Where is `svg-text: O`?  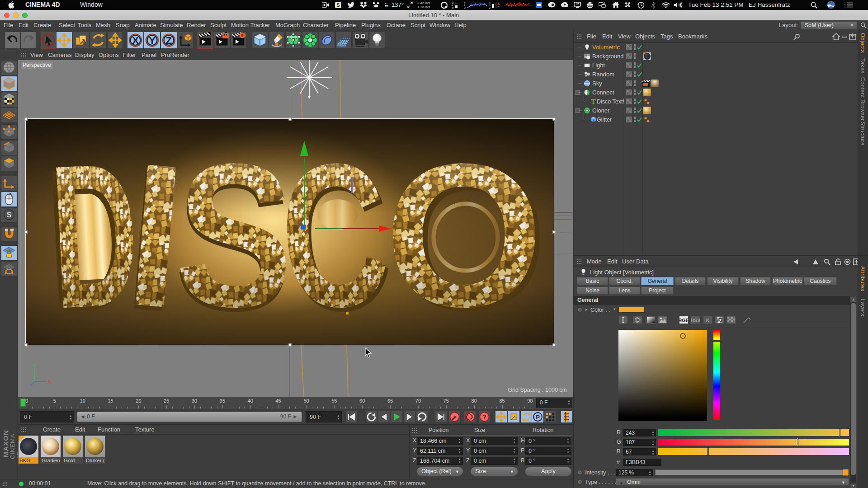
svg-text: O is located at coordinates (464, 232).